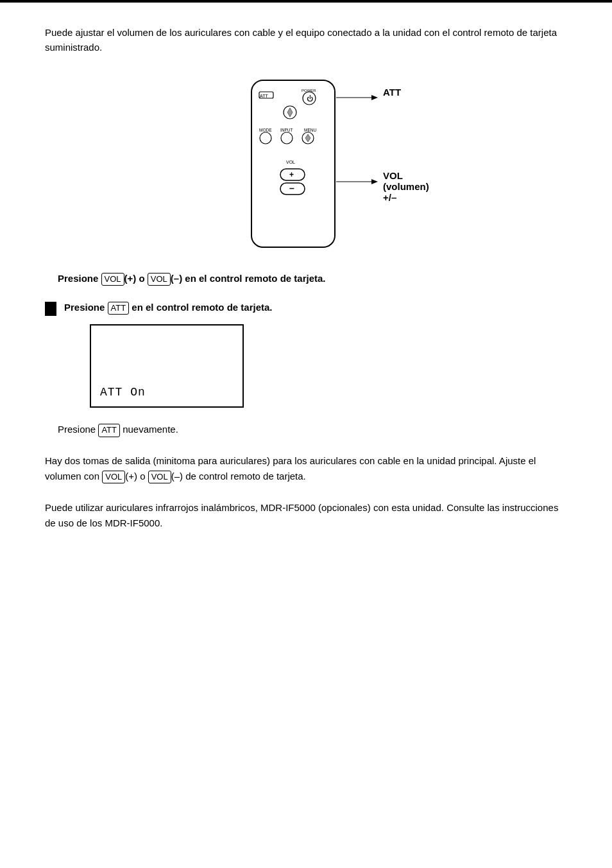 The image size is (612, 868). I want to click on step2-title: Presione ATT en el control remoto de tar…, so click(316, 308).